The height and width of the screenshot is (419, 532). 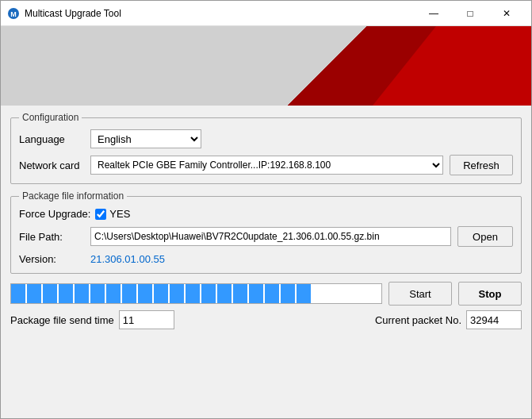 What do you see at coordinates (128, 259) in the screenshot?
I see `version-value: 21.306.01.00.55` at bounding box center [128, 259].